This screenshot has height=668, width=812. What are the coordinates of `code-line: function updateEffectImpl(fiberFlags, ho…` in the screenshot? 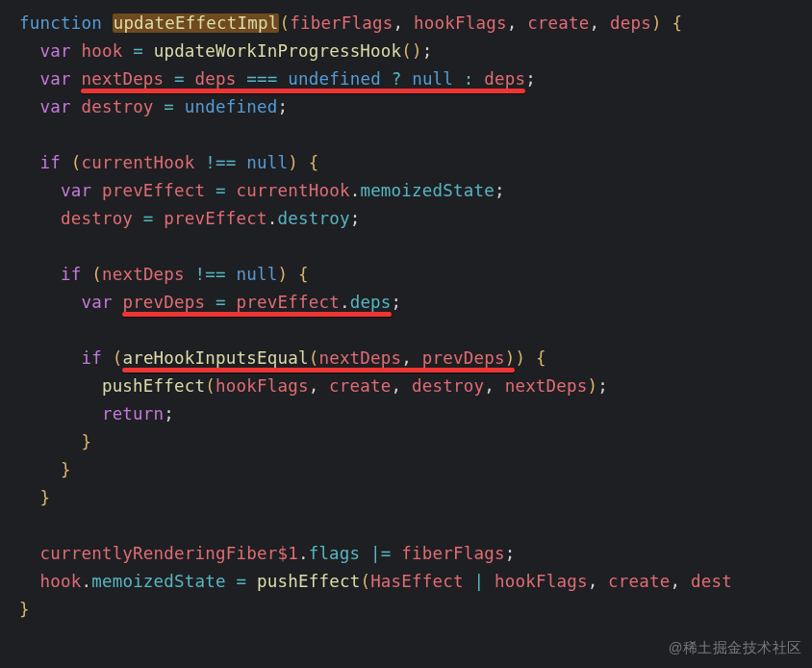 It's located at (350, 23).